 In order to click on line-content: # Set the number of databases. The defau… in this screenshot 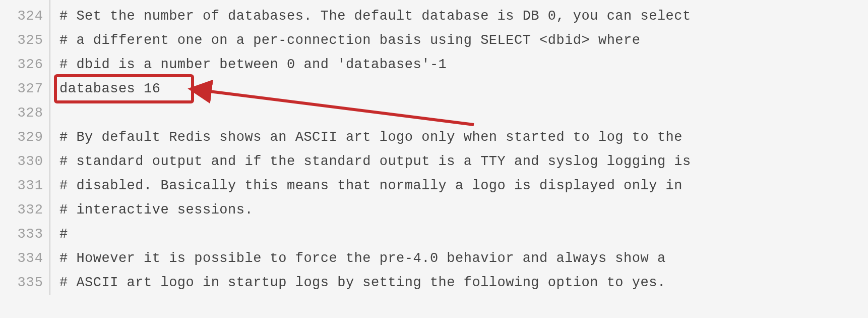, I will do `click(371, 16)`.